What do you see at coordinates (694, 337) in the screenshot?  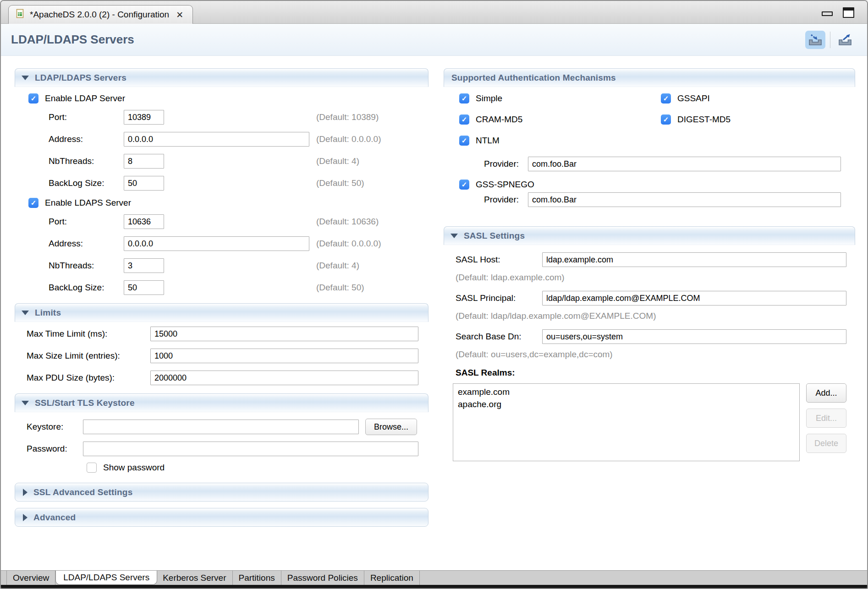 I see `search-base-dn-input` at bounding box center [694, 337].